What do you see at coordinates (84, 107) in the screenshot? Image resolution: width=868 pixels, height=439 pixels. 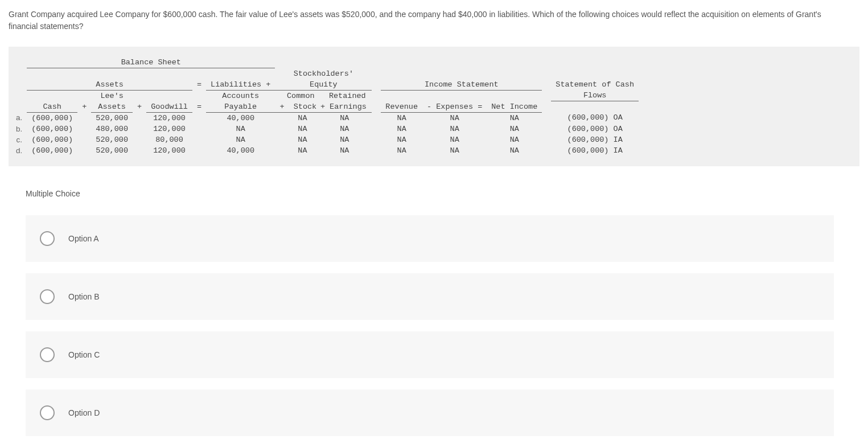 I see `header-plus1: +` at bounding box center [84, 107].